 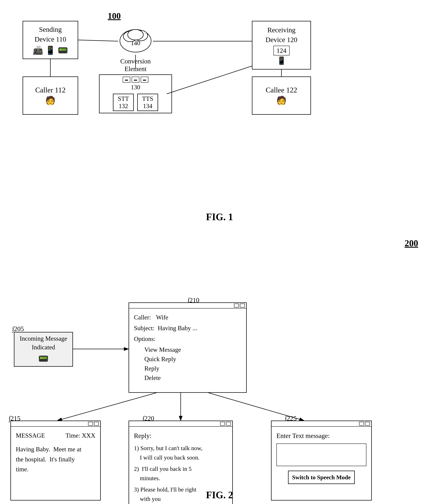 What do you see at coordinates (193, 378) in the screenshot?
I see `option-delete: Delete` at bounding box center [193, 378].